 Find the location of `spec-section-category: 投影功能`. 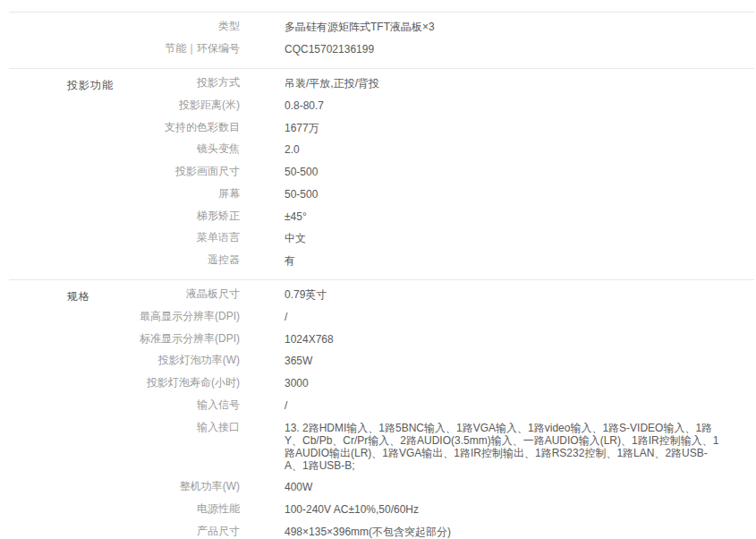

spec-section-category: 投影功能 is located at coordinates (90, 86).